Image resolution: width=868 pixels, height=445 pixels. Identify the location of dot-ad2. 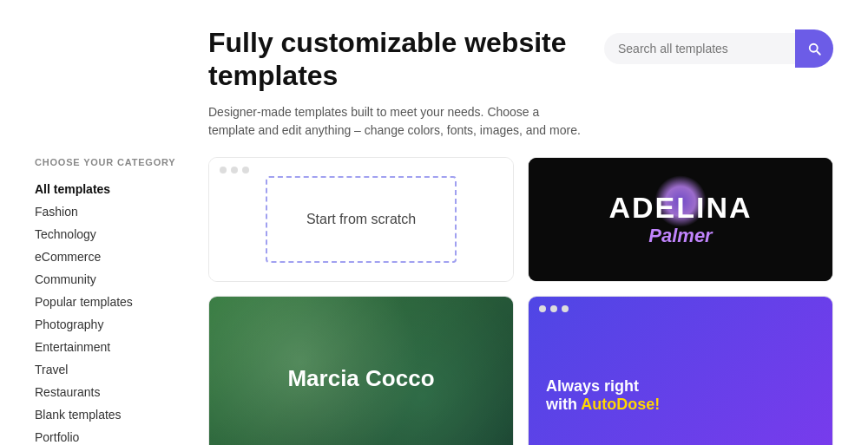
(554, 309).